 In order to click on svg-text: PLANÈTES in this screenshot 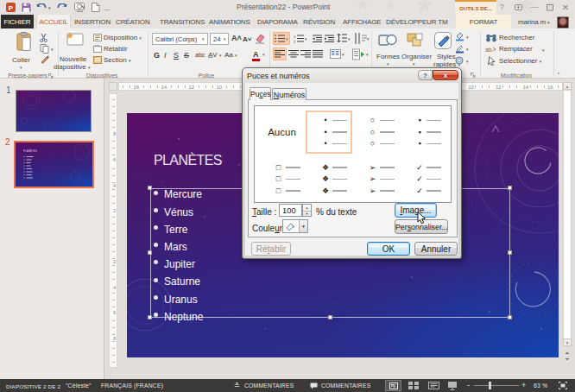, I will do `click(30, 150)`.